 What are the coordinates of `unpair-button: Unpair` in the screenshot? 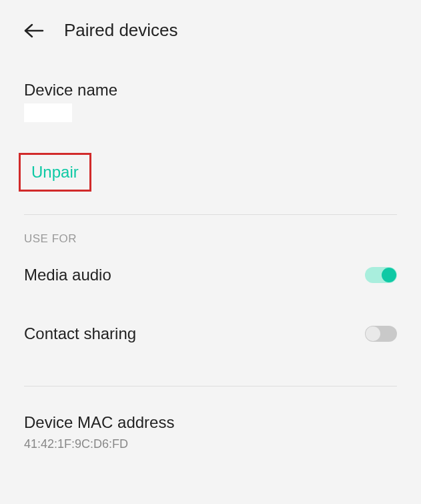 It's located at (55, 172).